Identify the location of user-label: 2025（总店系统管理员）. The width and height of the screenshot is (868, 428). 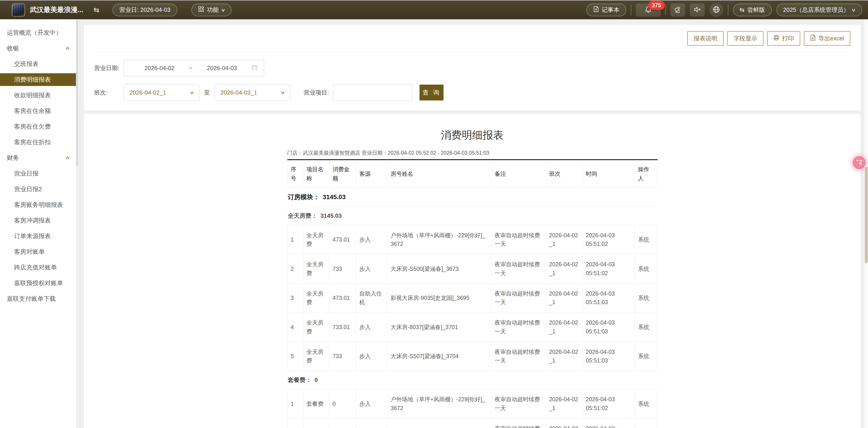
(816, 10).